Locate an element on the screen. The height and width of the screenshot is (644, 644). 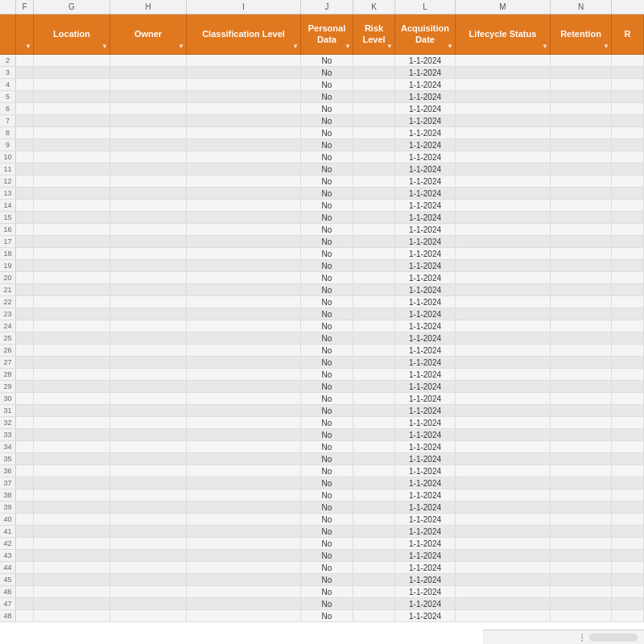
table-row: 10 No 1-1-2024 is located at coordinates (322, 158).